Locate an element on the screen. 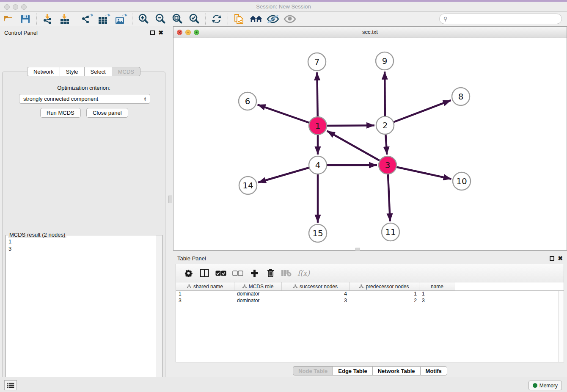 This screenshot has width=567, height=392. window-titlebar: Session: New Session is located at coordinates (284, 7).